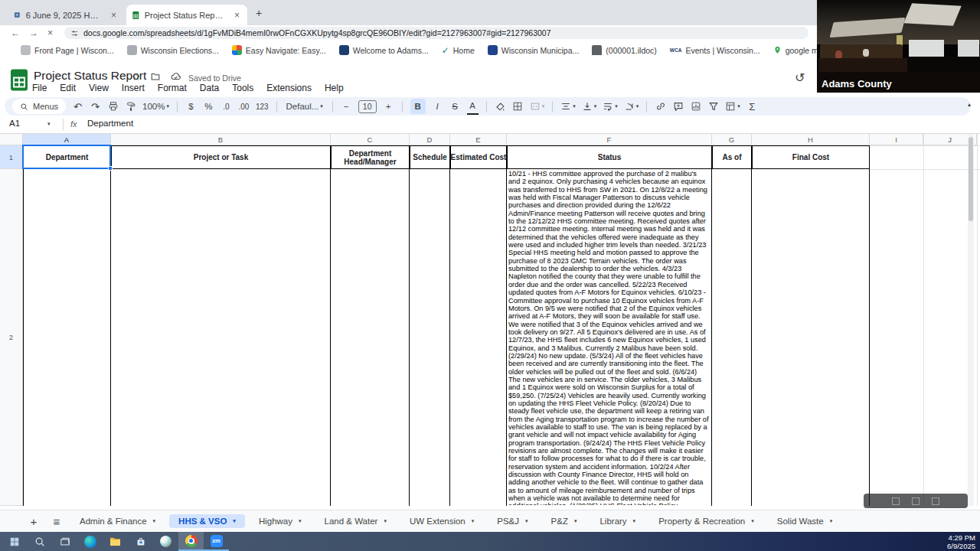 The width and height of the screenshot is (980, 551). Describe the element at coordinates (590, 106) in the screenshot. I see `vertical-align-icon: ▾` at that location.